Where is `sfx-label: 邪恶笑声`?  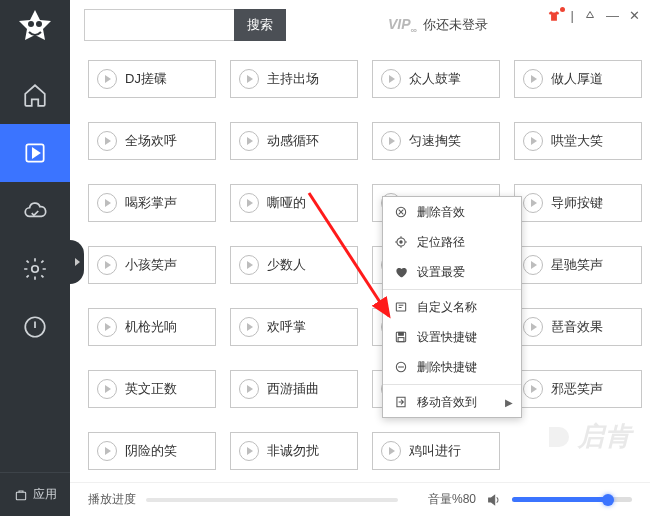 sfx-label: 邪恶笑声 is located at coordinates (577, 389).